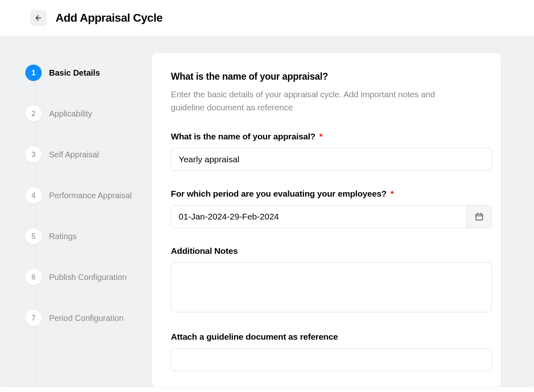 The width and height of the screenshot is (534, 392). What do you see at coordinates (34, 318) in the screenshot?
I see `step-number: 7` at bounding box center [34, 318].